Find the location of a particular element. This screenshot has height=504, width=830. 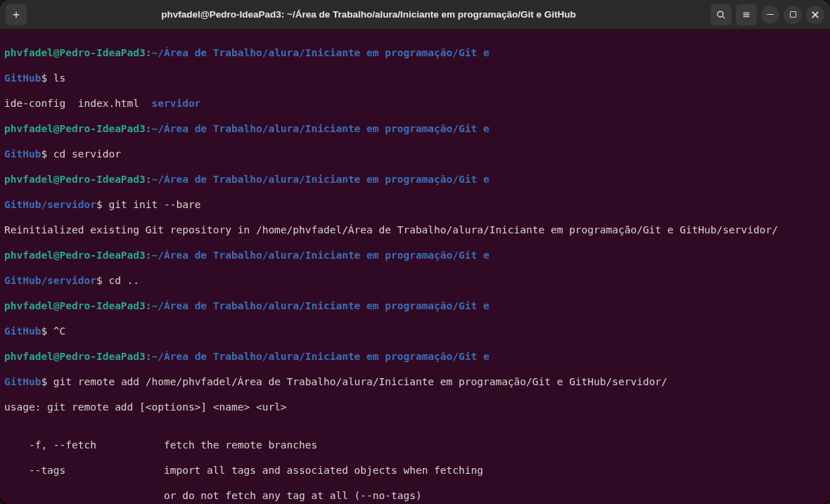

cmd-git-remote-add: git remote add /home/phvfadel/Área de Tr… is located at coordinates (360, 382).